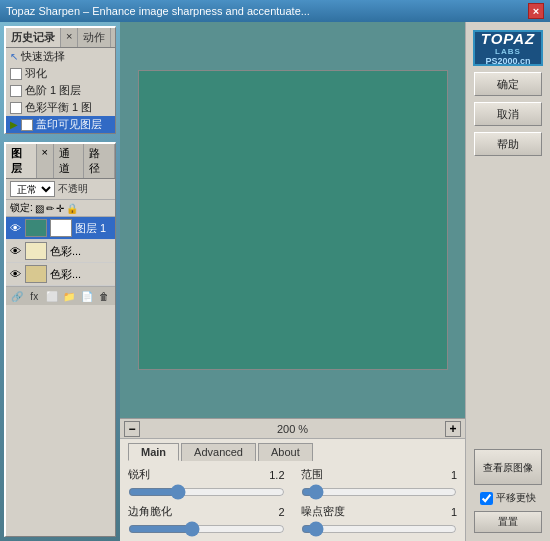 Image resolution: width=550 pixels, height=541 pixels. Describe the element at coordinates (536, 11) in the screenshot. I see `close-button: ×` at that location.